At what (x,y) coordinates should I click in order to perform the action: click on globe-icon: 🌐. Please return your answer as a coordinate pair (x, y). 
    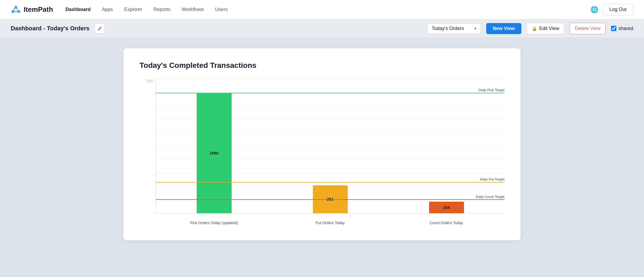
    Looking at the image, I should click on (594, 10).